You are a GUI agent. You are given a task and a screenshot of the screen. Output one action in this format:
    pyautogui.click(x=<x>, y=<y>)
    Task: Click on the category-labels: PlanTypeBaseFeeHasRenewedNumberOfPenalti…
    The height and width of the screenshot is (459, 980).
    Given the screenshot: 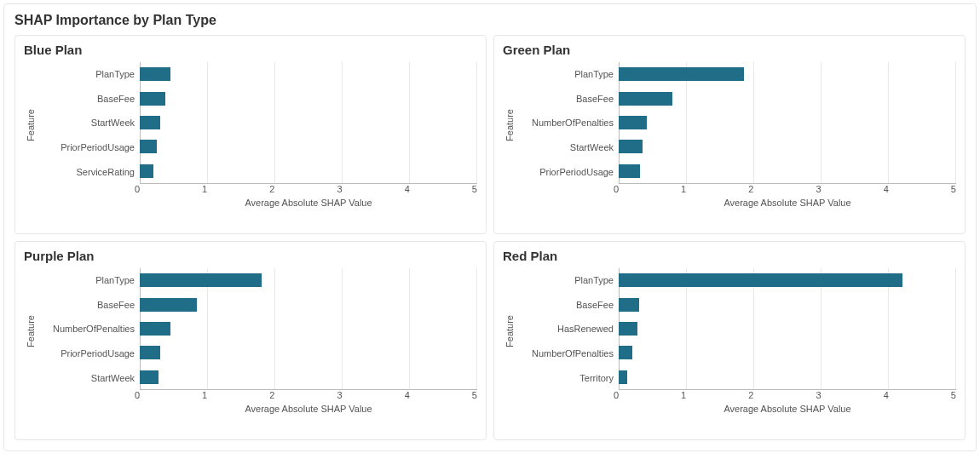 What is the action you would take?
    pyautogui.click(x=568, y=329)
    